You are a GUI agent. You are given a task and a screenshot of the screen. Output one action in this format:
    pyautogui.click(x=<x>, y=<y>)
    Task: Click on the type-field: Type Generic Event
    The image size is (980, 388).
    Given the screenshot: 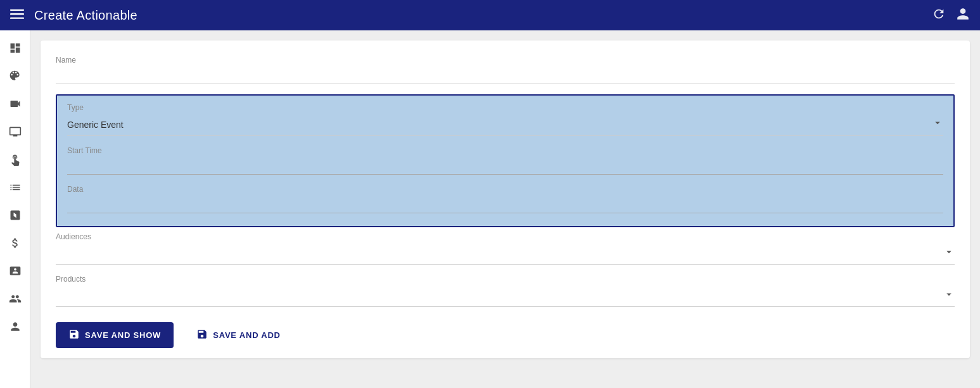 What is the action you would take?
    pyautogui.click(x=506, y=120)
    